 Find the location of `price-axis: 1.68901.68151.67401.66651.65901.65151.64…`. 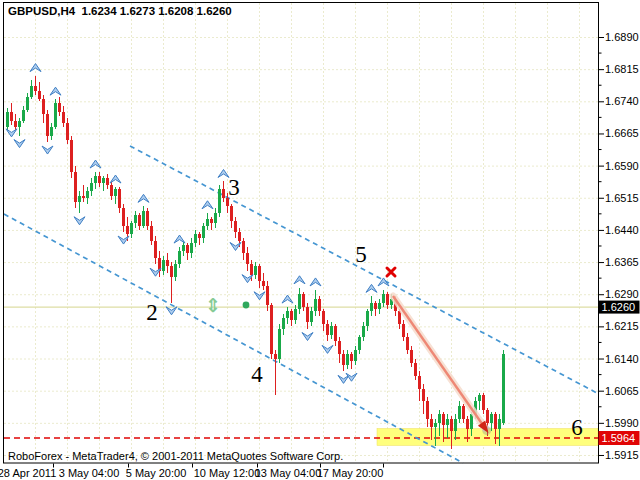

price-axis: 1.68901.68151.67401.66651.65901.65151.64… is located at coordinates (620, 246).